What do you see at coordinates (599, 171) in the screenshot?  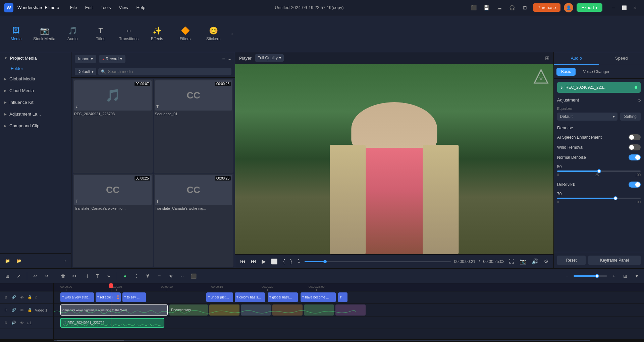 I see `denoise-slider-track` at bounding box center [599, 171].